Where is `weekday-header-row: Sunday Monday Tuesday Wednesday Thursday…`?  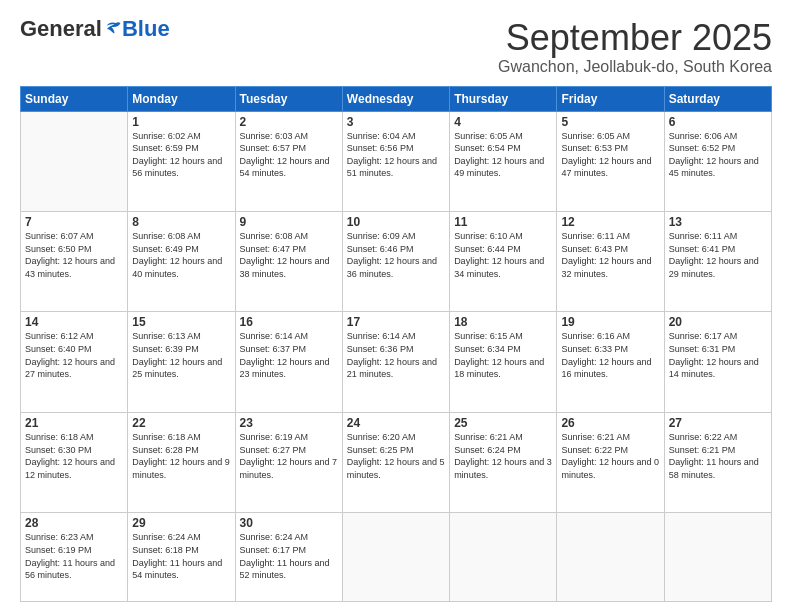 weekday-header-row: Sunday Monday Tuesday Wednesday Thursday… is located at coordinates (396, 98).